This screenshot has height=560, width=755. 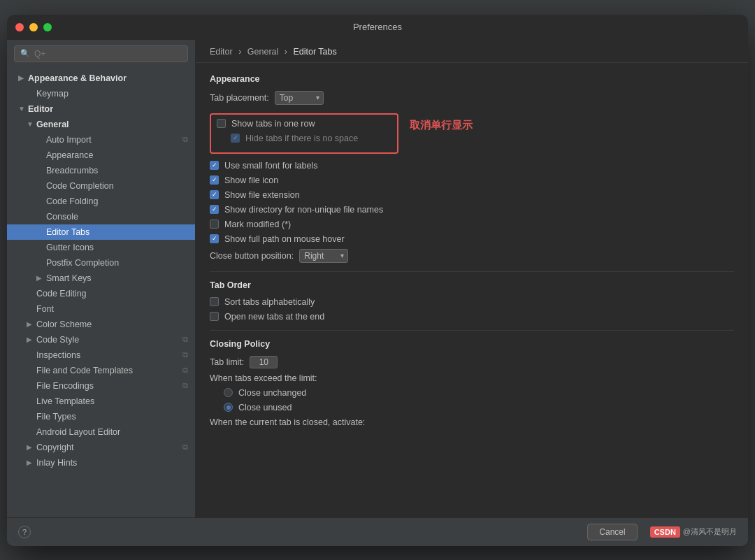 What do you see at coordinates (252, 180) in the screenshot?
I see `show-file-icon-label: Show file icon` at bounding box center [252, 180].